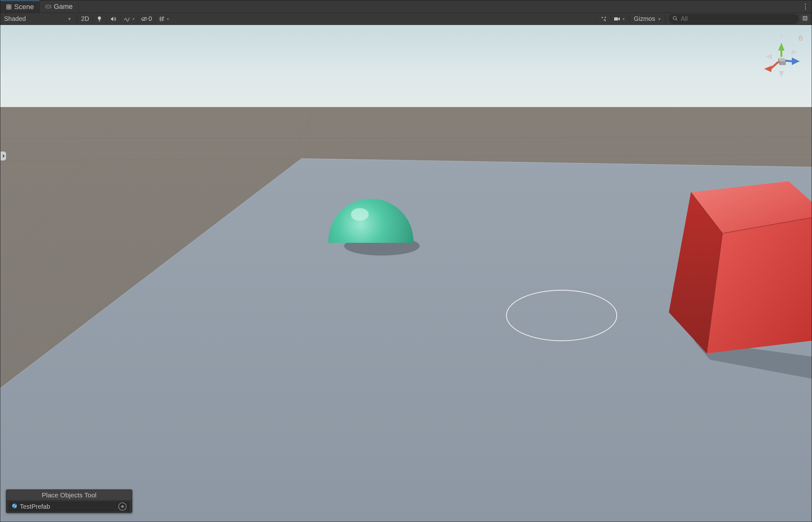 Image resolution: width=812 pixels, height=522 pixels. What do you see at coordinates (59, 6) in the screenshot?
I see `tab-game: Game` at bounding box center [59, 6].